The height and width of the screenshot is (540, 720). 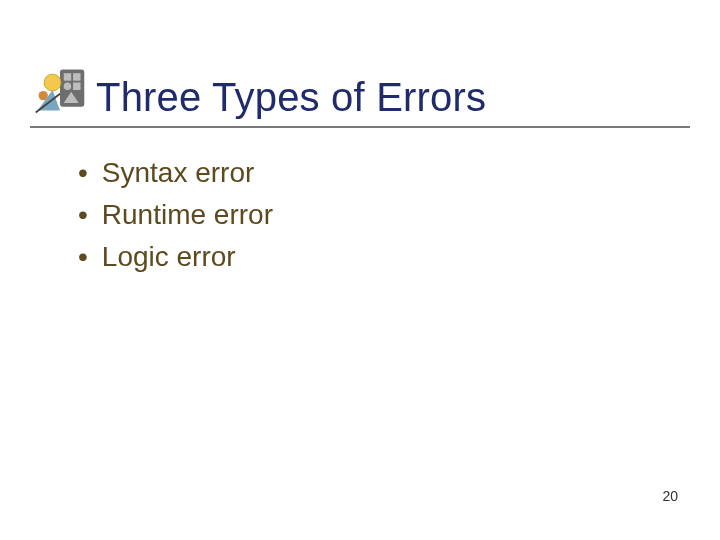 I want to click on list-item: • Syntax error, so click(x=399, y=173).